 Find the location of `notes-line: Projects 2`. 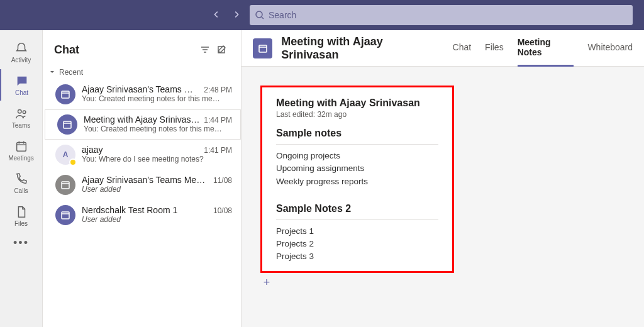

notes-line: Projects 2 is located at coordinates (357, 244).